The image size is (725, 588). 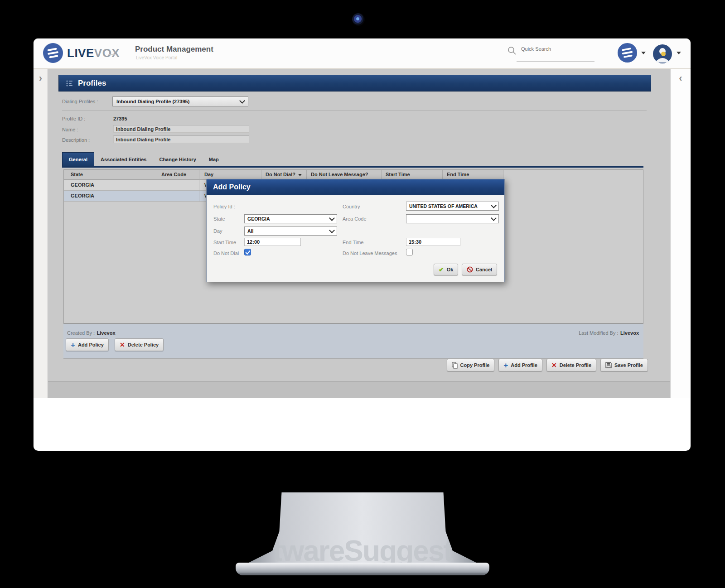 I want to click on logo-live: LIVE, so click(x=81, y=53).